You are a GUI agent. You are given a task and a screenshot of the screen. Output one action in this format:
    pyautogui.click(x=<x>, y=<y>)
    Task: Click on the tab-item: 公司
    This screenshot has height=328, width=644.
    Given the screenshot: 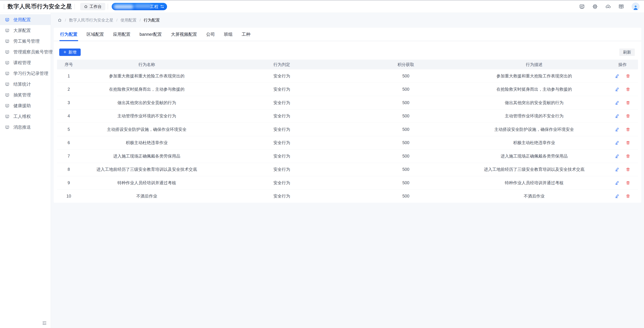 What is the action you would take?
    pyautogui.click(x=210, y=34)
    